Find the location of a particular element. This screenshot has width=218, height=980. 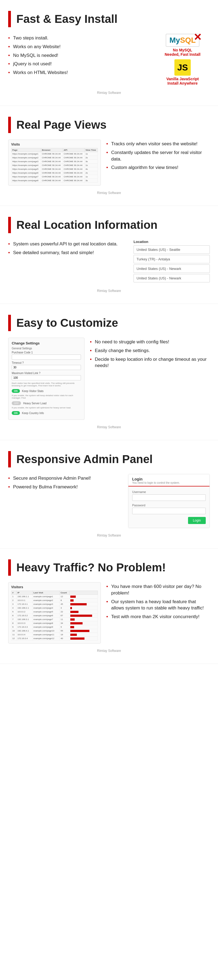

table-cell: 34 is located at coordinates (65, 623).